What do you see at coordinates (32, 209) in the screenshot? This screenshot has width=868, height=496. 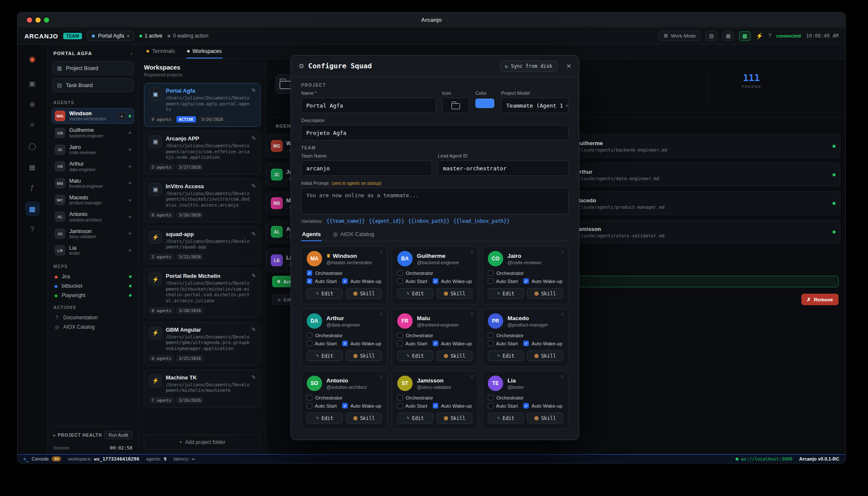 I see `rail-icon-button: ▩` at bounding box center [32, 209].